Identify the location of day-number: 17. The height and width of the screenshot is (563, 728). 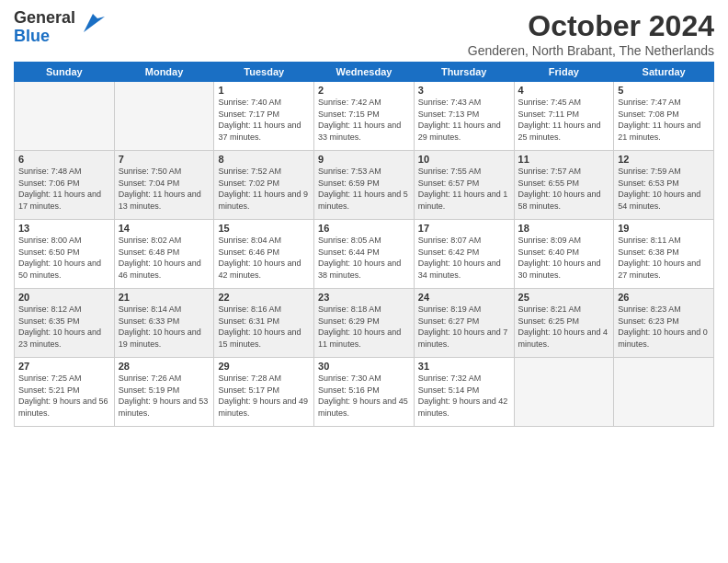
(464, 228).